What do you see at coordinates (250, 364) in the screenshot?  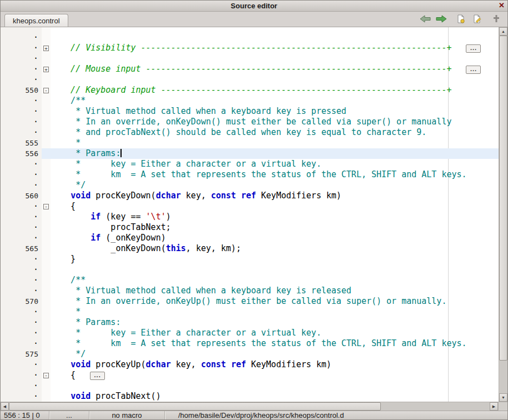 I see `editor-line: · void procKeyUp(dchar key, const ref Ke…` at bounding box center [250, 364].